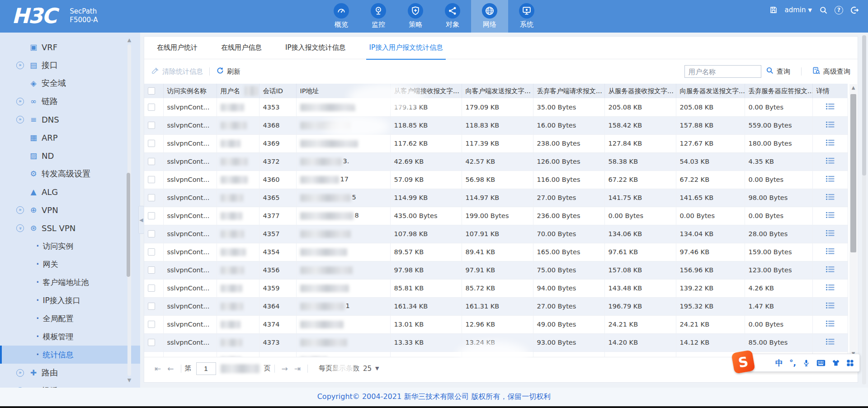  Describe the element at coordinates (70, 282) in the screenshot. I see `sidebar-item-client-address-pool: ·客户端地址池` at that location.